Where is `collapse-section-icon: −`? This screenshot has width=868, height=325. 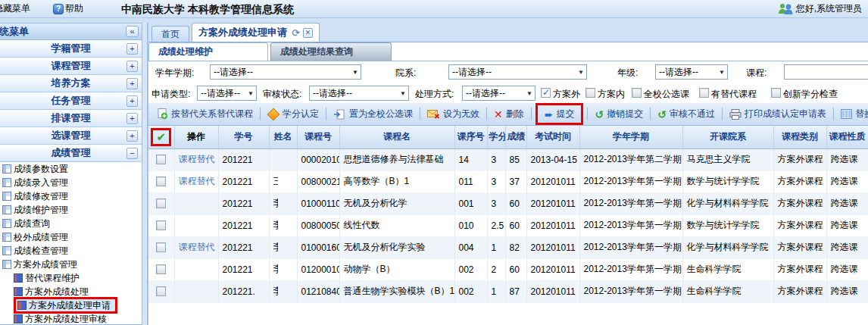
collapse-section-icon: − is located at coordinates (132, 153).